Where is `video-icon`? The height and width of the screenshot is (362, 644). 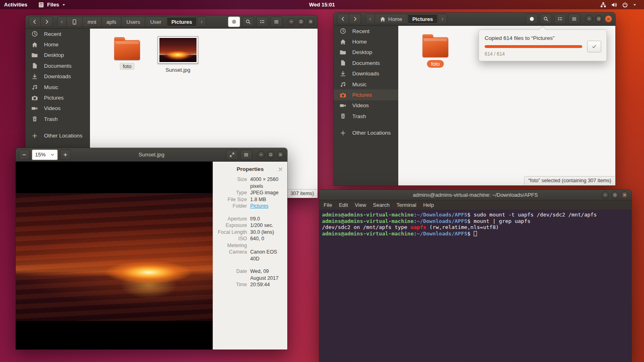 video-icon is located at coordinates (35, 108).